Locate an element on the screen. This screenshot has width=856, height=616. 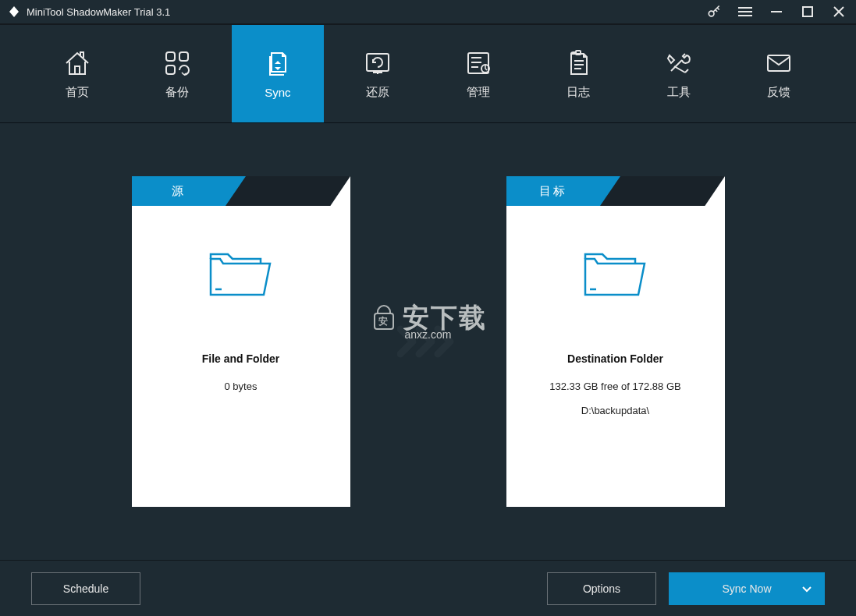
key-icon is located at coordinates (713, 12).